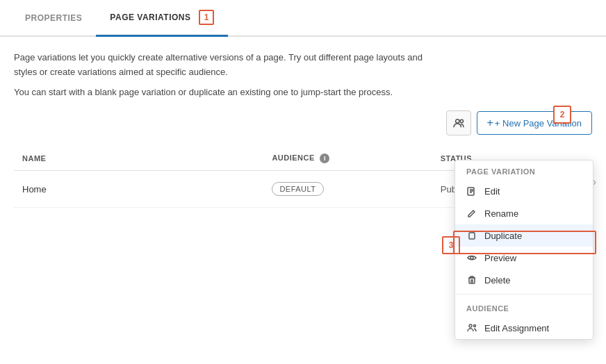 The height and width of the screenshot is (364, 606). I want to click on dropdown-edit-assignment: Edit Assignment, so click(524, 328).